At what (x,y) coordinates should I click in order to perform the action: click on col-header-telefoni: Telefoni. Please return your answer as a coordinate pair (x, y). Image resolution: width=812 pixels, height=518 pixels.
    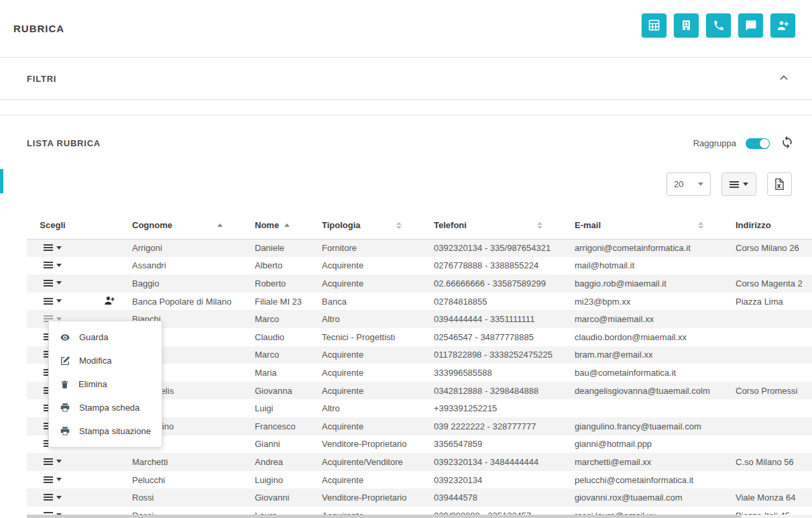
    Looking at the image, I should click on (496, 225).